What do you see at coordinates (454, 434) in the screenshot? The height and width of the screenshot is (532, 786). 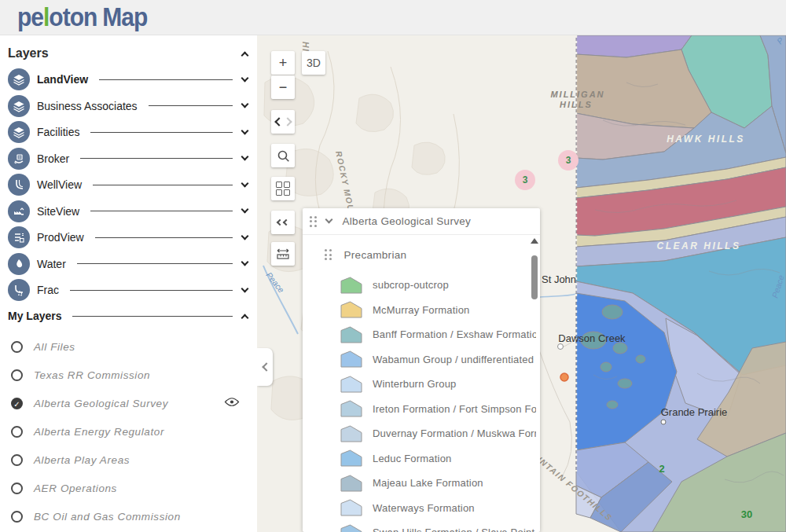 I see `legend-item-label: Duvernay Formation / Muskwa Format` at bounding box center [454, 434].